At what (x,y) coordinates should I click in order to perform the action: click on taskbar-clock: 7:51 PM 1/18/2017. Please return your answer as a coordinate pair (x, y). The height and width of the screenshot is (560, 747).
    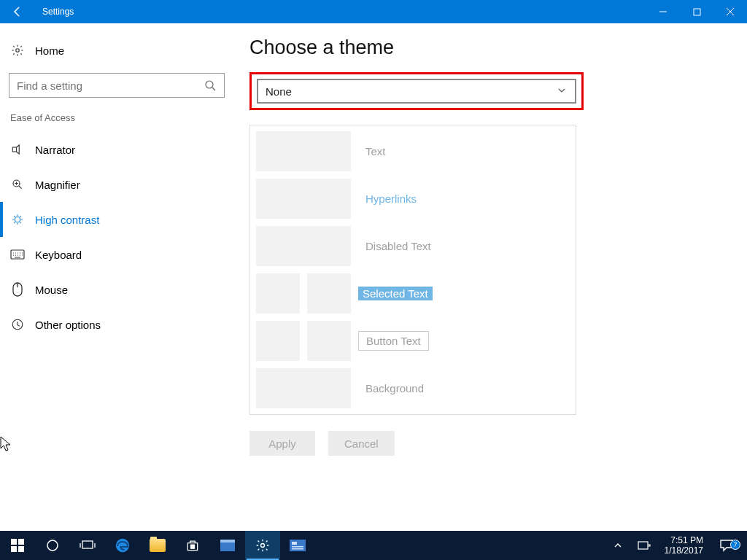
    Looking at the image, I should click on (684, 545).